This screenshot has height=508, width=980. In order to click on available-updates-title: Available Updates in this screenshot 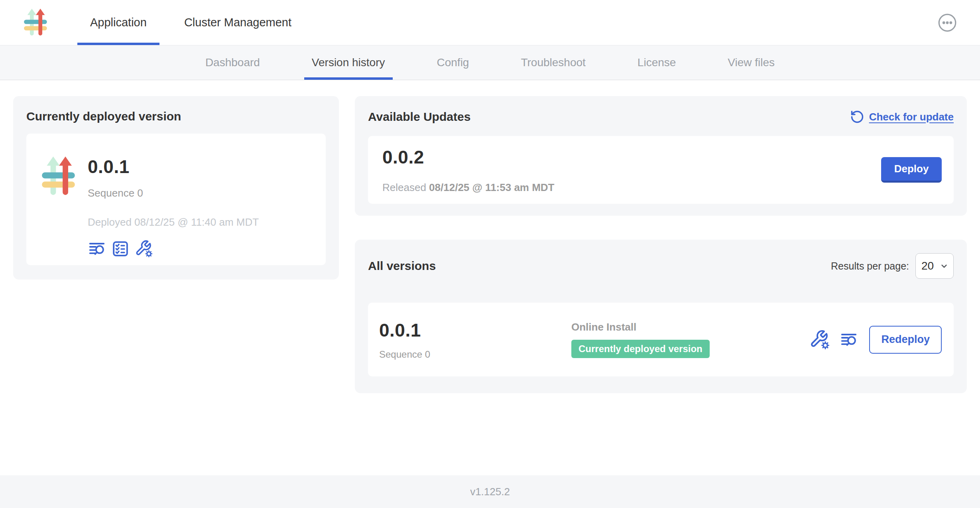, I will do `click(419, 117)`.